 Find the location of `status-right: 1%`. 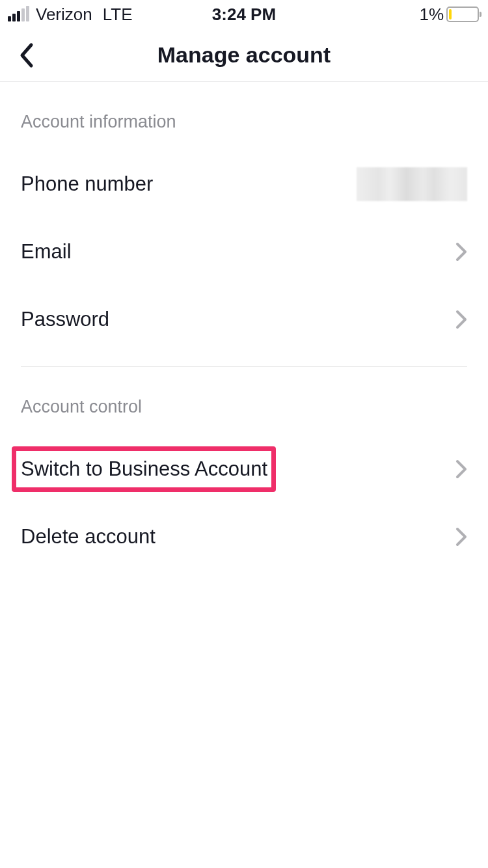

status-right: 1% is located at coordinates (449, 14).